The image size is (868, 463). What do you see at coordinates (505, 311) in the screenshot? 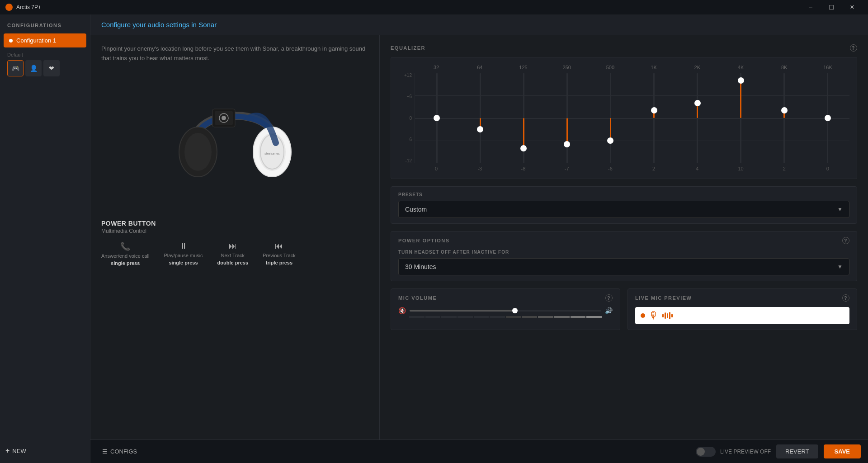
I see `mic-slider-row: 🔇 🔊` at bounding box center [505, 311].